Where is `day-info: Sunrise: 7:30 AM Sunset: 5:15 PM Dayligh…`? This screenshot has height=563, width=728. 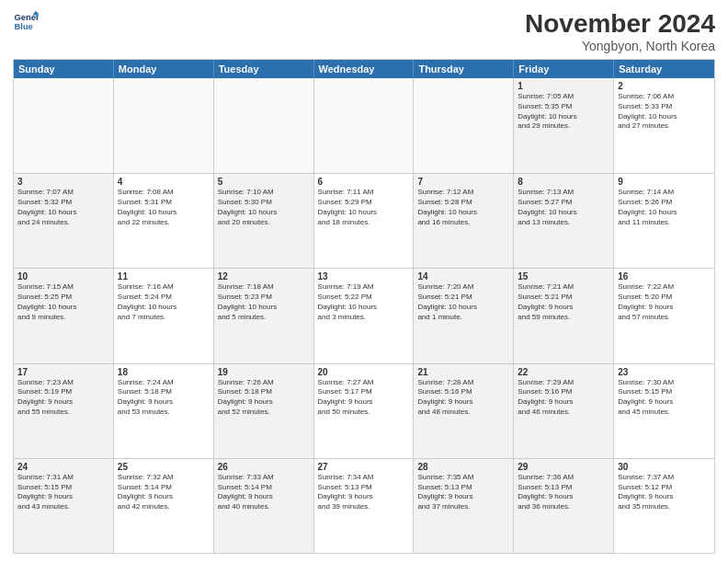 day-info: Sunrise: 7:30 AM Sunset: 5:15 PM Dayligh… is located at coordinates (664, 397).